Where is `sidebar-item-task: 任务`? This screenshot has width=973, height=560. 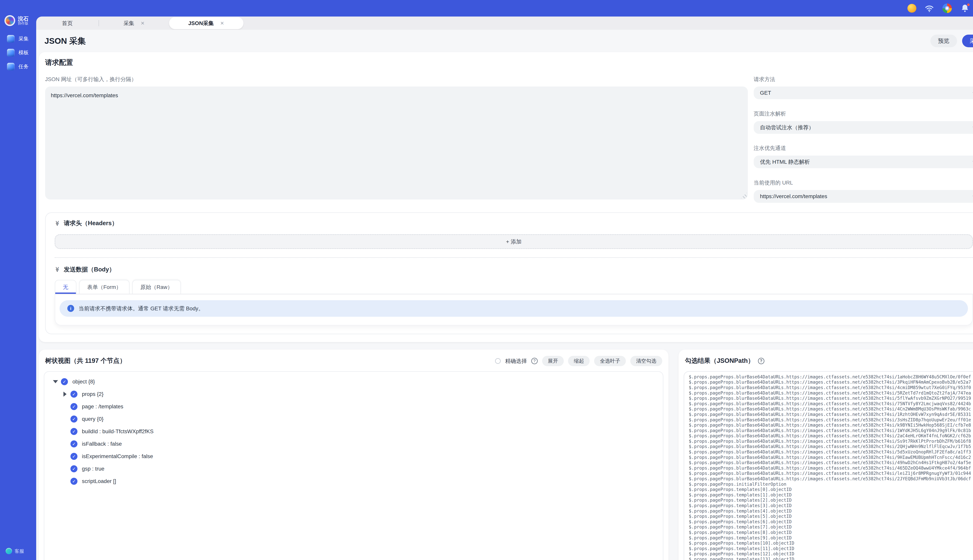 sidebar-item-task: 任务 is located at coordinates (18, 67).